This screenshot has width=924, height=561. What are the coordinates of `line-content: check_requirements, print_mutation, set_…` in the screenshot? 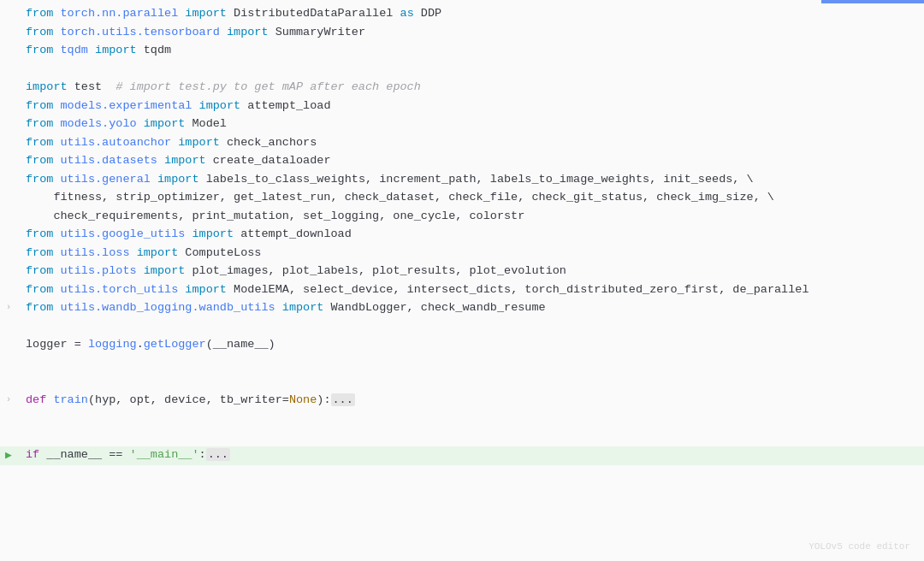 It's located at (471, 217).